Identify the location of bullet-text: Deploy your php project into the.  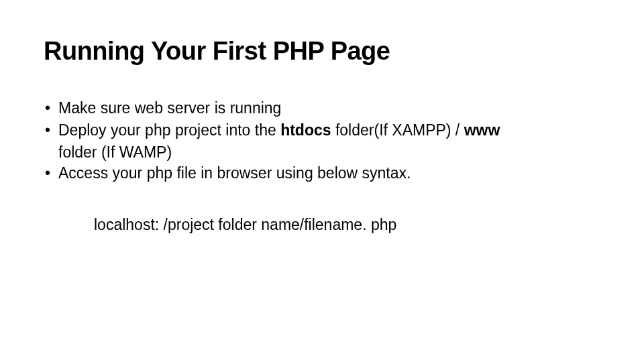
(169, 130).